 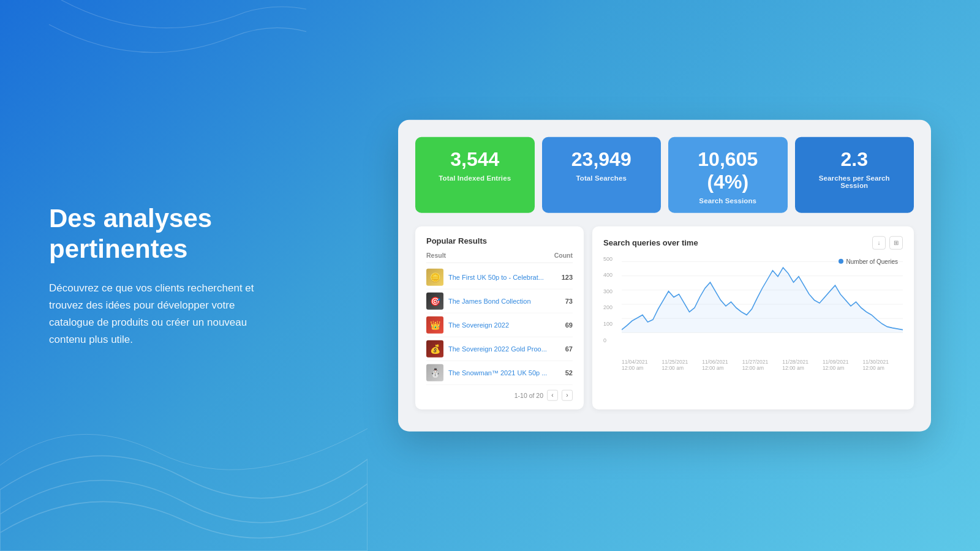 What do you see at coordinates (728, 200) in the screenshot?
I see `kpi-label-2: Search Sessions` at bounding box center [728, 200].